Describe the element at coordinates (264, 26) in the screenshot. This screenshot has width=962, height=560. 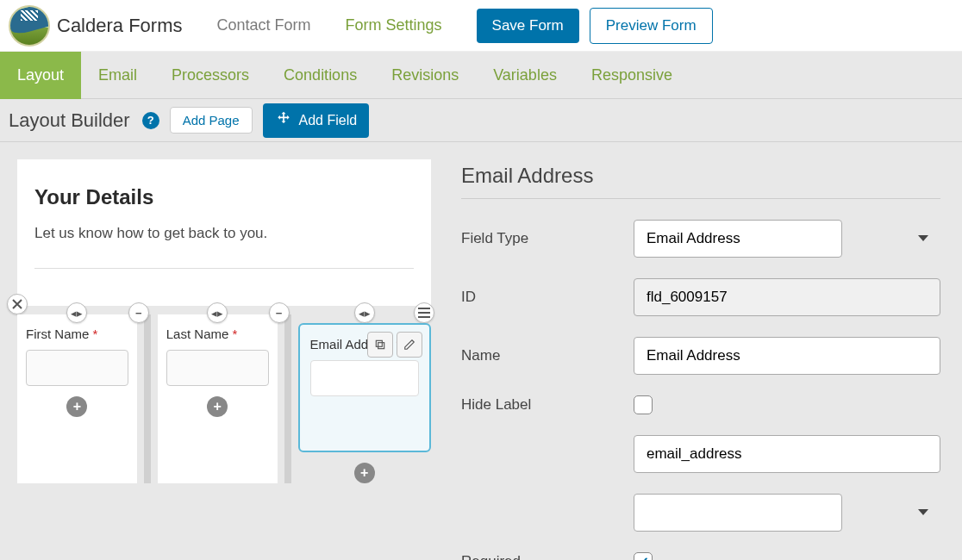
I see `tab-contact-form: Contact Form` at that location.